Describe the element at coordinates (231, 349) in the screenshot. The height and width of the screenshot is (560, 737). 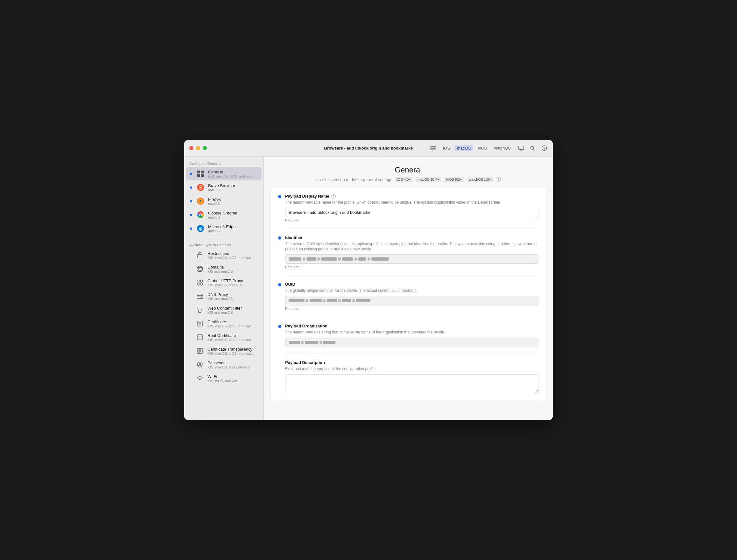
I see `sidebar-cert-transparency-name: Certificate Transparency` at that location.